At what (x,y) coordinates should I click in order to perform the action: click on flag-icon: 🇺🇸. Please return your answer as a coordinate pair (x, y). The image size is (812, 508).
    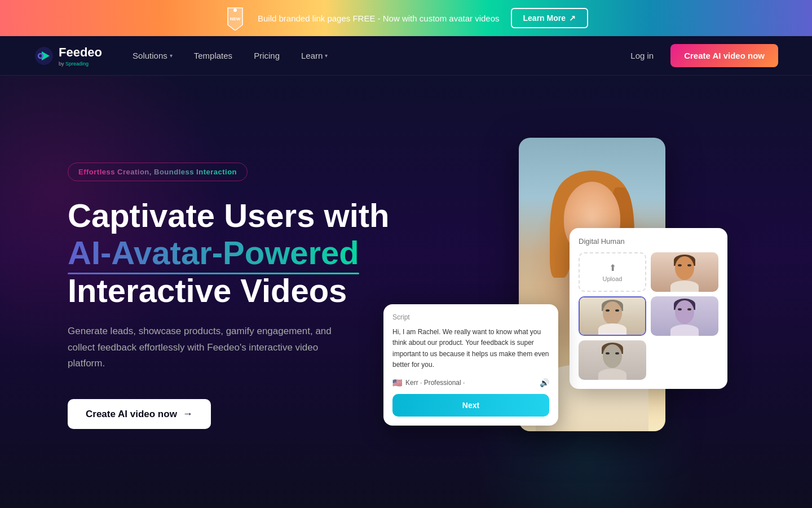
    Looking at the image, I should click on (397, 383).